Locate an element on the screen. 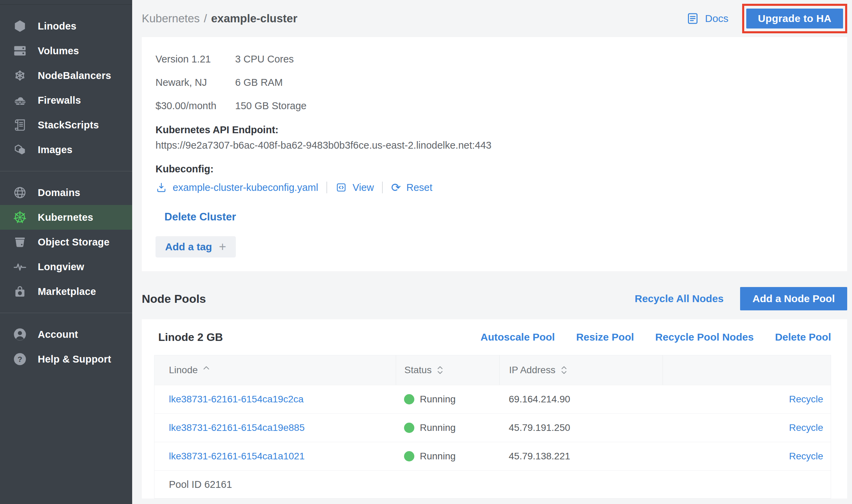  pool-name: Linode 2 GB is located at coordinates (319, 337).